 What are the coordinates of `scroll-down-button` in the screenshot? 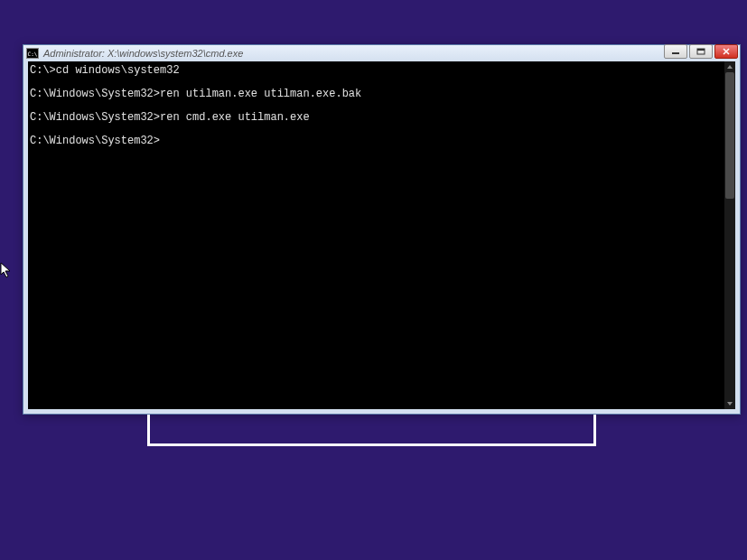 It's located at (730, 404).